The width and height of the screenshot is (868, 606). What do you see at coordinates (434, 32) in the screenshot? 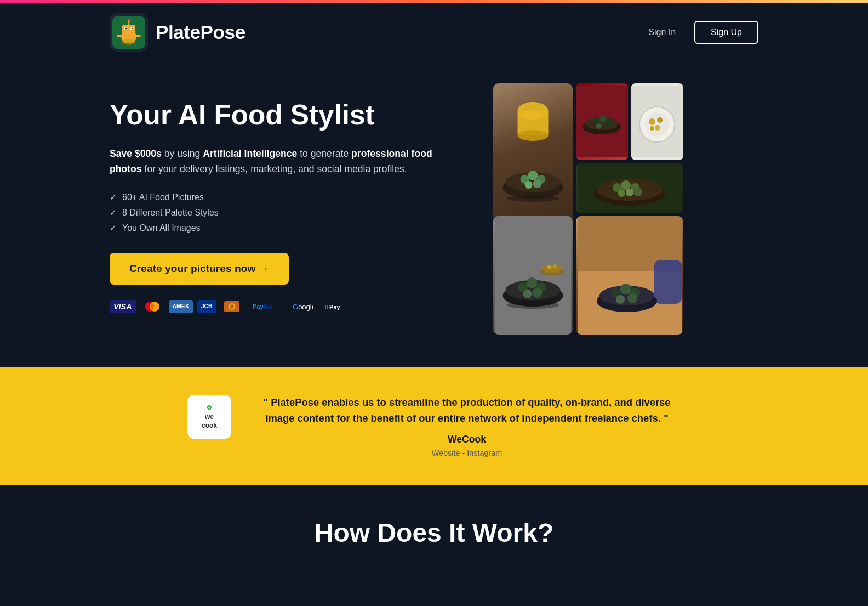
I see `navbar: PlatePose Sign In Sign Up` at bounding box center [434, 32].